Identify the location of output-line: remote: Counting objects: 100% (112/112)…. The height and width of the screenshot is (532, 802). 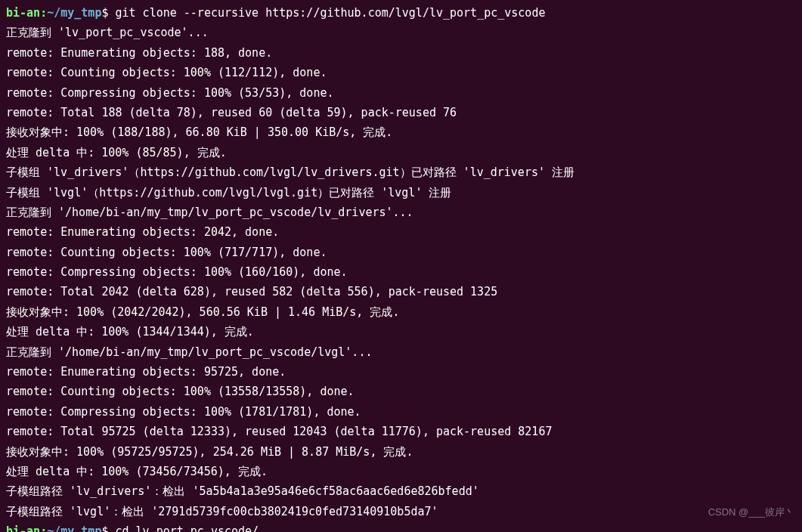
(401, 73).